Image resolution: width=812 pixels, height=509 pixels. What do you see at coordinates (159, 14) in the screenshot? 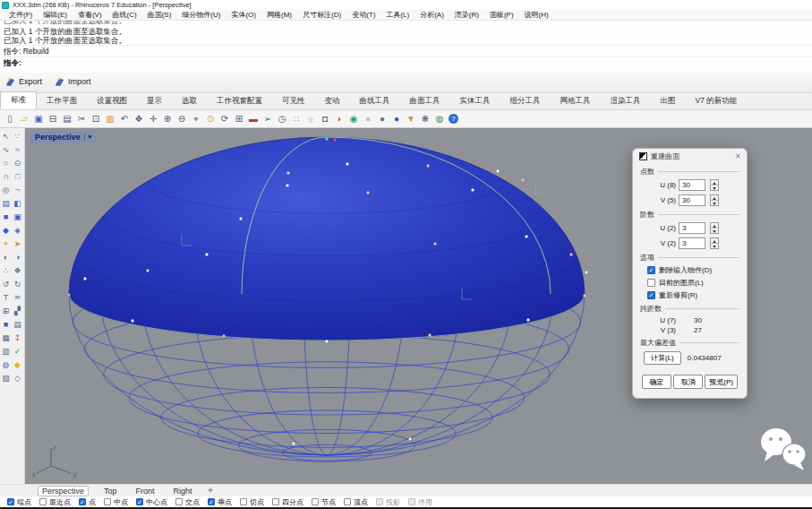
I see `menu-item: 曲面(S)` at bounding box center [159, 14].